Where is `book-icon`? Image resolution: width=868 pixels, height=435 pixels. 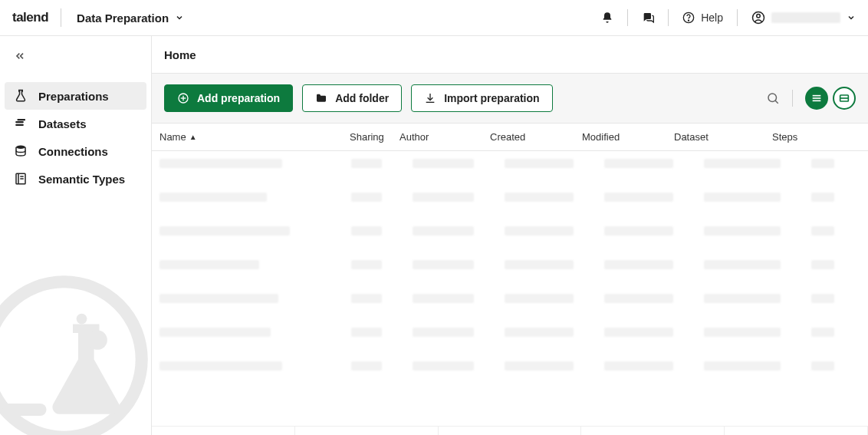
book-icon is located at coordinates (21, 179).